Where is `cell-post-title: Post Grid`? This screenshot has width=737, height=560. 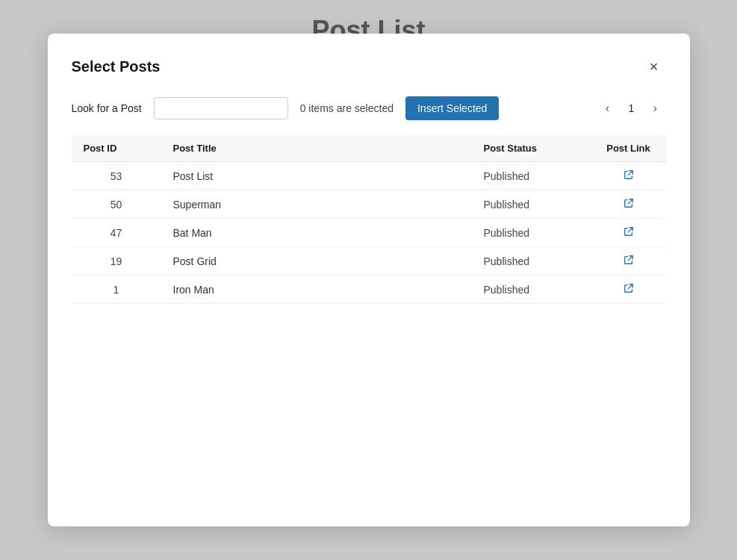
cell-post-title: Post Grid is located at coordinates (317, 261).